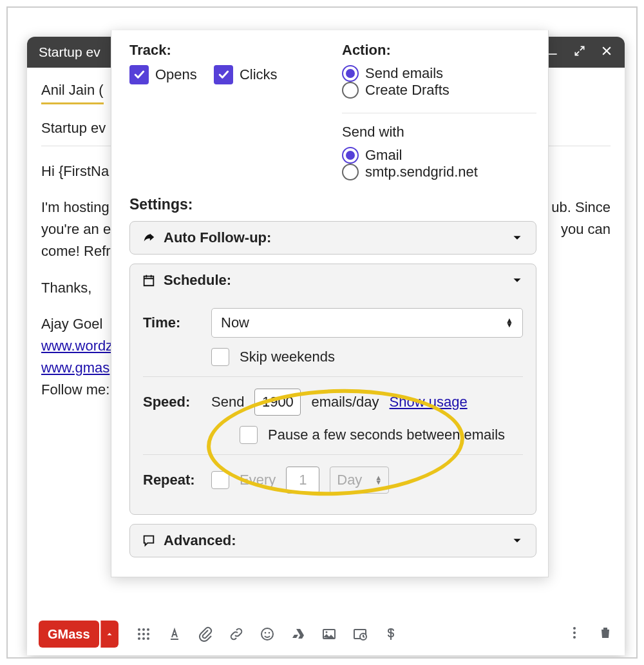 This screenshot has width=644, height=665. What do you see at coordinates (258, 480) in the screenshot?
I see `repeat-every-text: Every` at bounding box center [258, 480].